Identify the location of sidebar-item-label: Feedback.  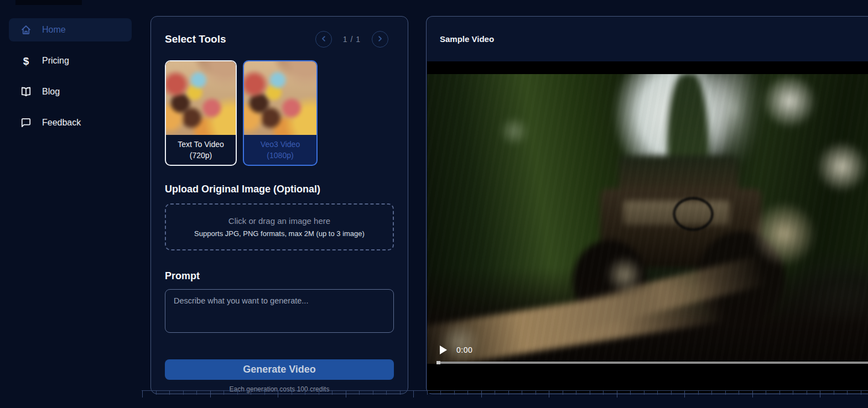
(61, 123).